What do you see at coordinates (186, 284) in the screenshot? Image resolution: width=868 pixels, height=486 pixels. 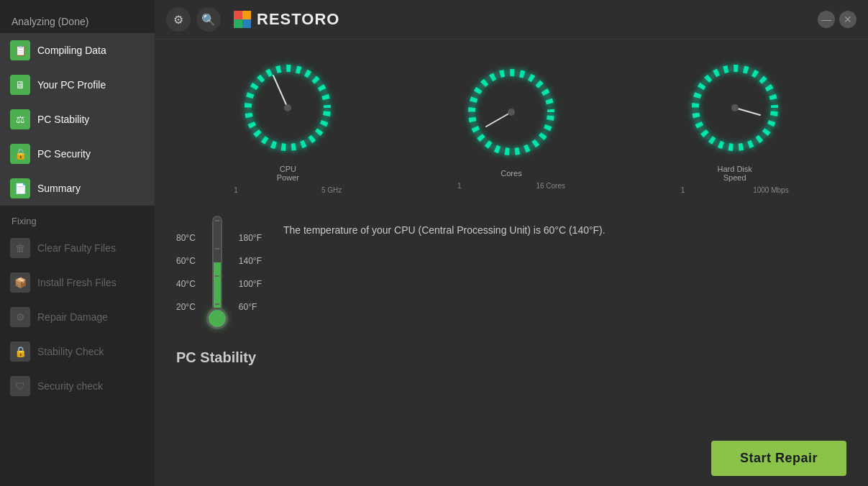 I see `temp-40c: 40°C` at bounding box center [186, 284].